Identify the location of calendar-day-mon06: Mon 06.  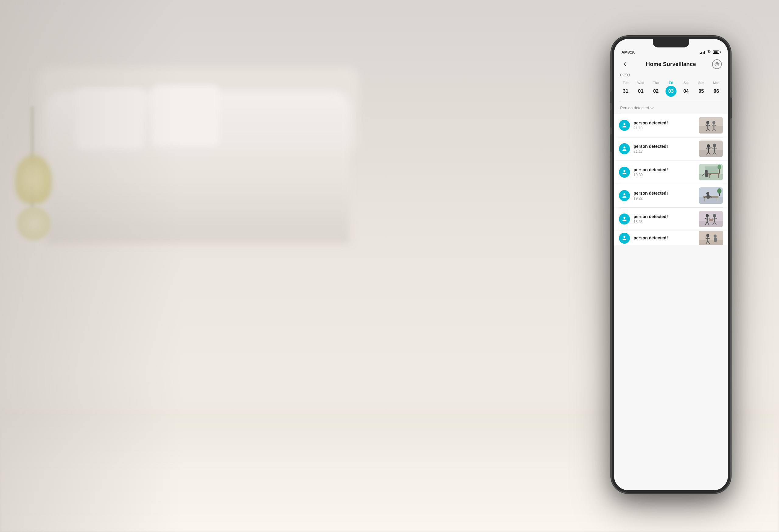
(716, 89).